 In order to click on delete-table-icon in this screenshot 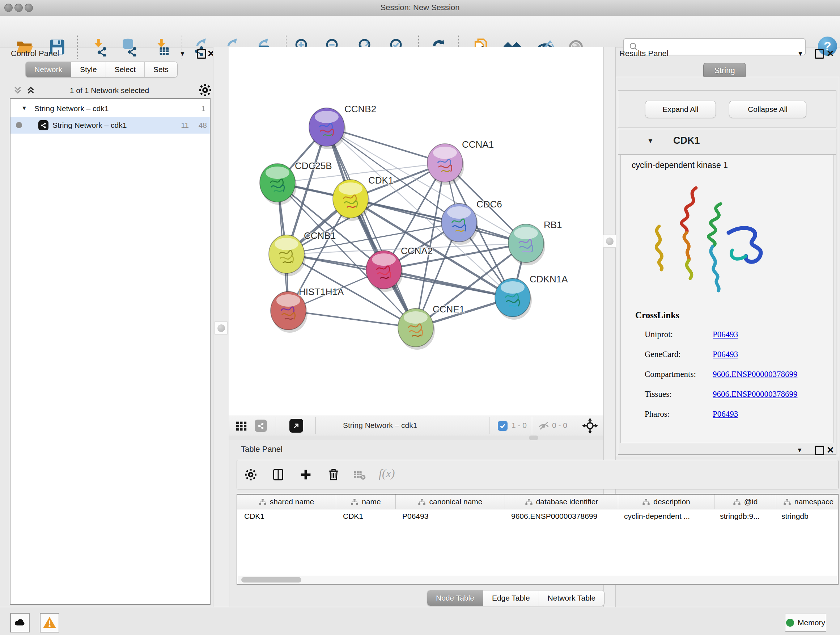, I will do `click(360, 475)`.